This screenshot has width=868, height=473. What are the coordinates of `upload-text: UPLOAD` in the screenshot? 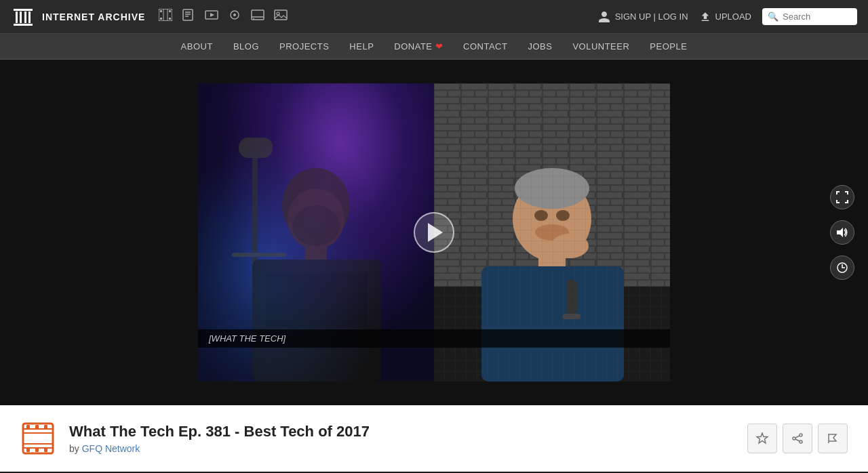 It's located at (734, 16).